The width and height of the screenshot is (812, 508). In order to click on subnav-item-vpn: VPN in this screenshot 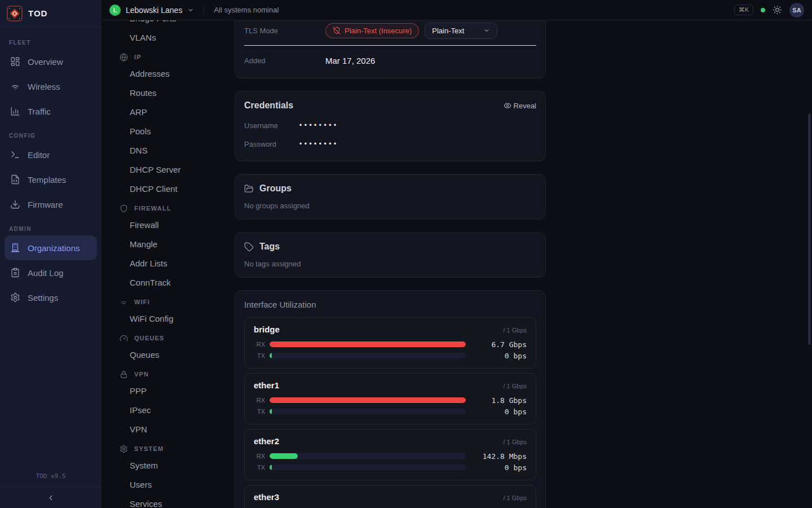, I will do `click(177, 429)`.